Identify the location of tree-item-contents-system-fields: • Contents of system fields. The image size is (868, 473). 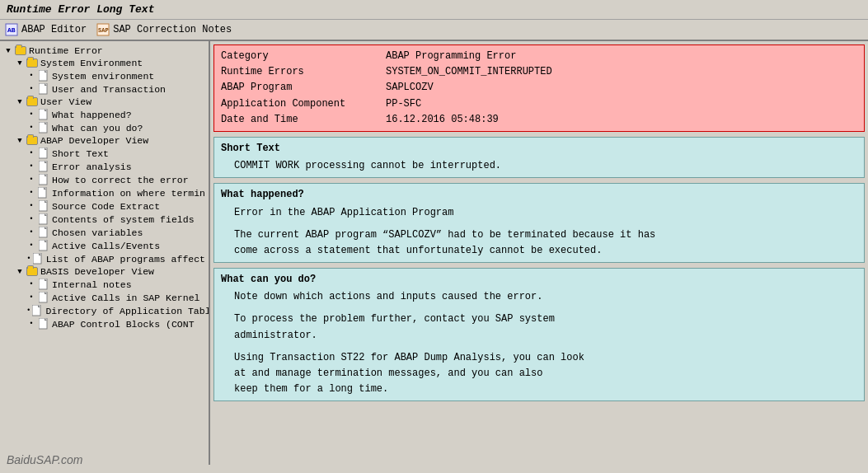
(104, 219).